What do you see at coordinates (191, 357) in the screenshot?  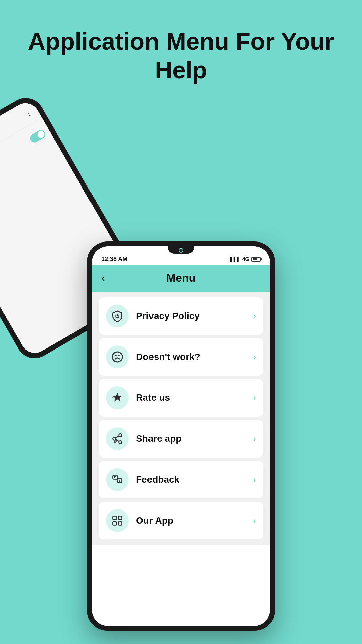 I see `doesnt-work-label: Doesn't work?` at bounding box center [191, 357].